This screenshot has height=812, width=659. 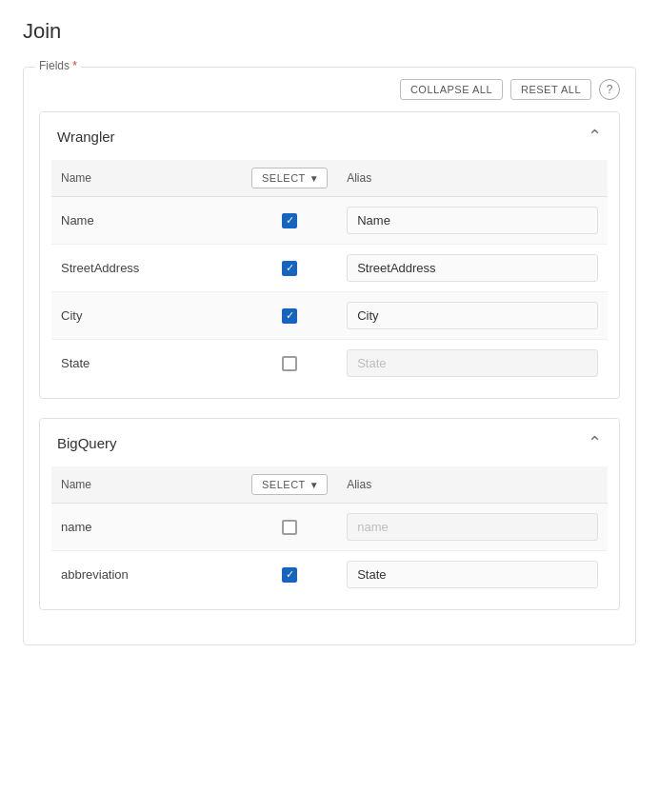 What do you see at coordinates (330, 89) in the screenshot?
I see `toolbar: COLLAPSE ALL RESET ALL ?` at bounding box center [330, 89].